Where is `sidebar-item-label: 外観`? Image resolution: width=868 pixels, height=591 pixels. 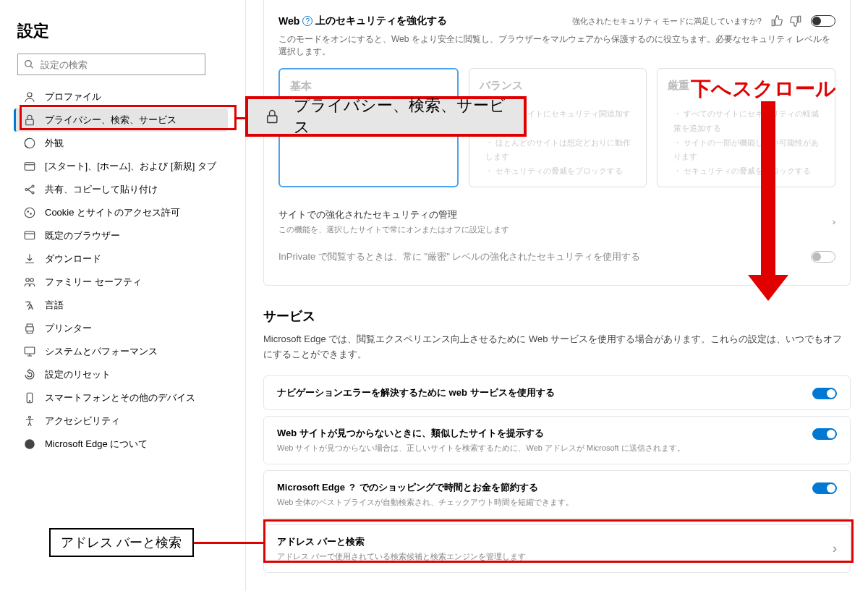 sidebar-item-label: 外観 is located at coordinates (54, 143).